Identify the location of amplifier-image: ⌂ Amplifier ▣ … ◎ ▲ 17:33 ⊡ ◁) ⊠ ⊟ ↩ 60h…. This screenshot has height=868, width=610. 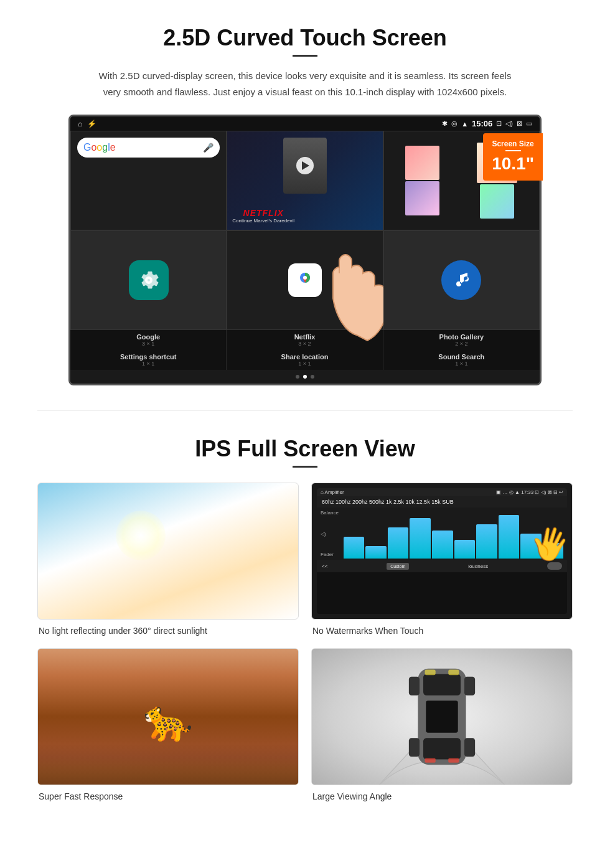
(442, 551).